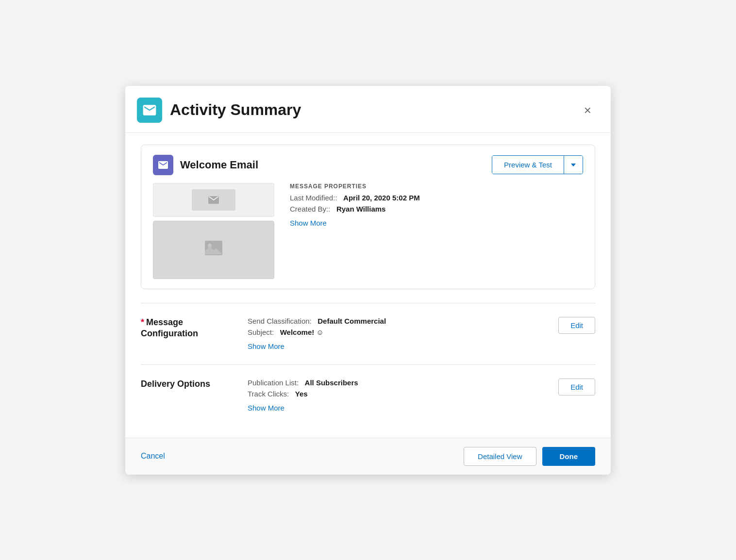 This screenshot has height=560, width=736. I want to click on thumb-bottom, so click(214, 250).